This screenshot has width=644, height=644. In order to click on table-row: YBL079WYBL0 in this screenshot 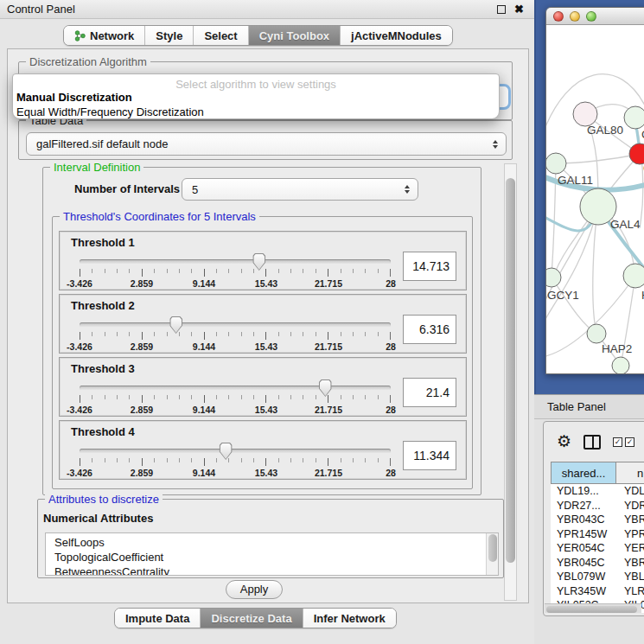, I will do `click(597, 577)`.